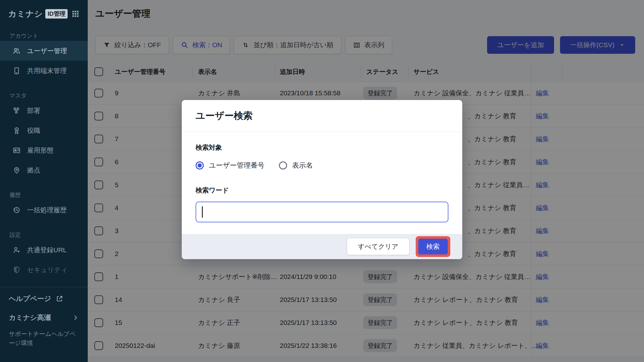  What do you see at coordinates (25, 14) in the screenshot?
I see `brand-logo: カミナシ` at bounding box center [25, 14].